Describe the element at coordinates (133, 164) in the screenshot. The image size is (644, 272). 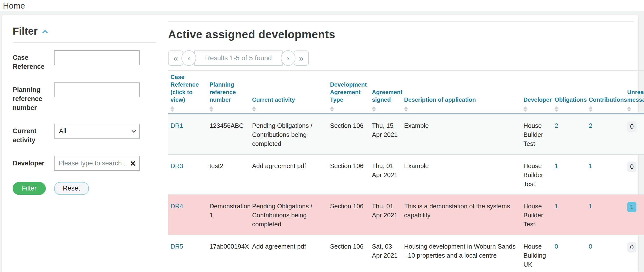
I see `clear-icon: ✕` at that location.